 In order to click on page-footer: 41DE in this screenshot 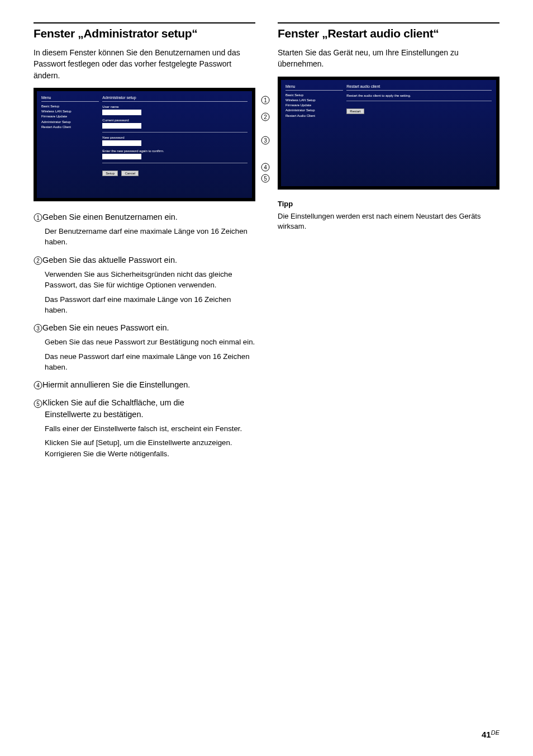, I will do `click(491, 734)`.